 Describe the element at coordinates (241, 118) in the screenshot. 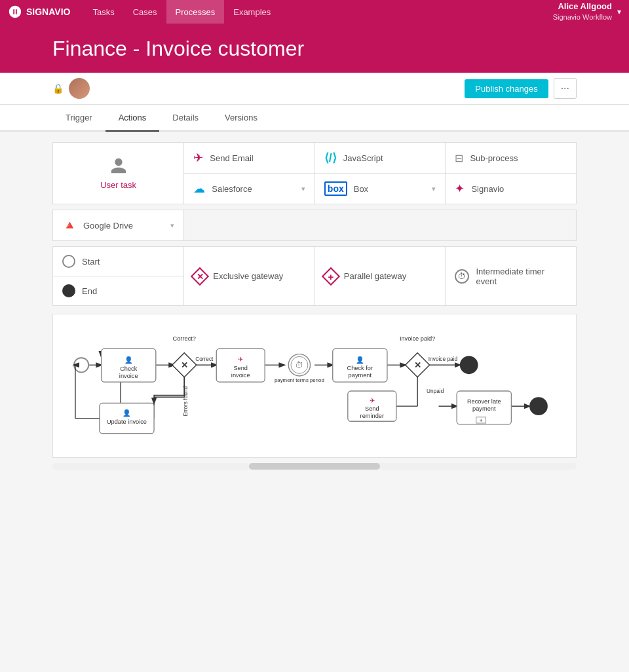

I see `tab-versions: Versions` at that location.